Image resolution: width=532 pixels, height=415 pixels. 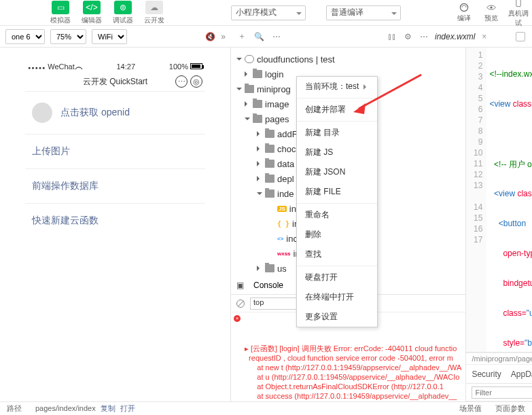 What do you see at coordinates (518, 14) in the screenshot?
I see `remote-debug-button: 真机调试` at bounding box center [518, 14].